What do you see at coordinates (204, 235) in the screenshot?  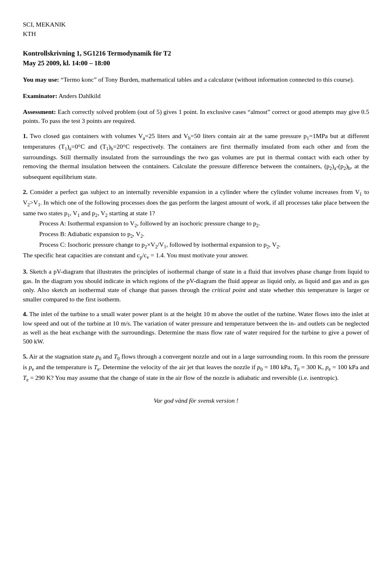 I see `process-b: Process B: Adiabatic expansion to p2, V2…` at bounding box center [204, 235].